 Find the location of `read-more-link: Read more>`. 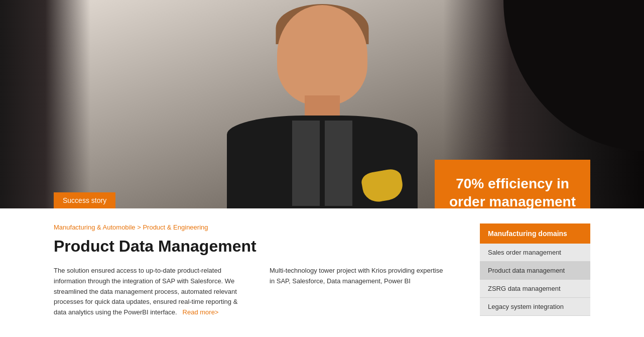

read-more-link: Read more> is located at coordinates (201, 312).